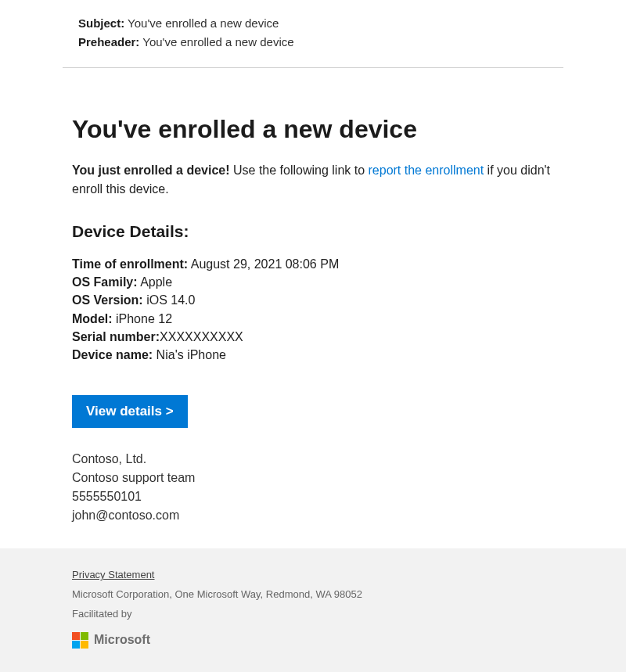 This screenshot has height=672, width=626. Describe the element at coordinates (313, 310) in the screenshot. I see `device-details-list: Time of enrollment: August 29, 2021 08:0…` at that location.